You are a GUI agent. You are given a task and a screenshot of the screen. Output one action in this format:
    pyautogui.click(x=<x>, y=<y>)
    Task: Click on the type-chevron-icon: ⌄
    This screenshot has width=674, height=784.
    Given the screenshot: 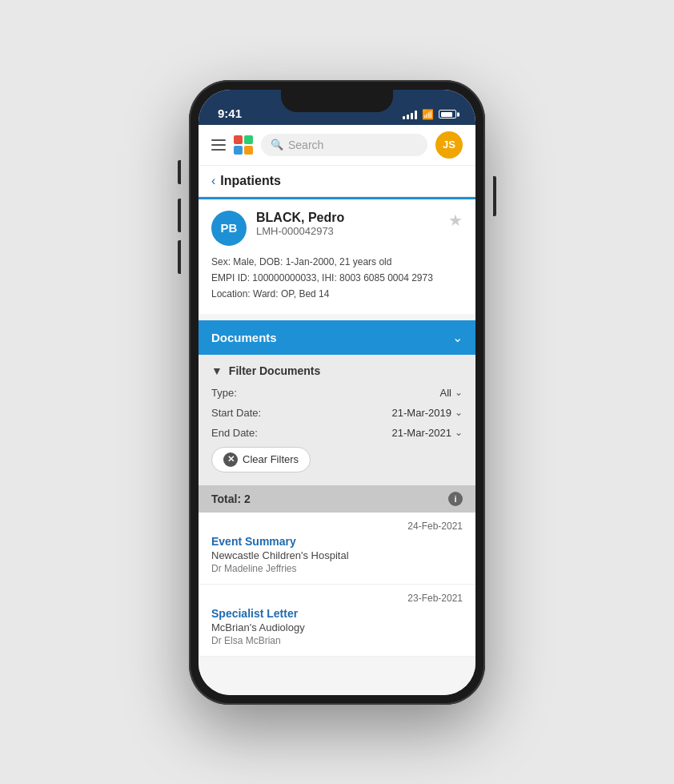 What is the action you would take?
    pyautogui.click(x=459, y=392)
    